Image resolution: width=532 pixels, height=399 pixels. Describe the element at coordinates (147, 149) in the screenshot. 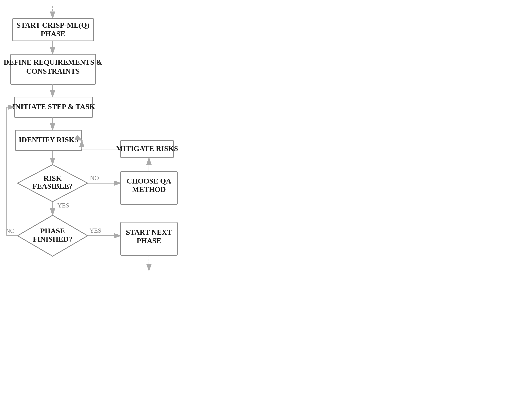

I see `mitigate-box: MITIGATE RISKS` at that location.